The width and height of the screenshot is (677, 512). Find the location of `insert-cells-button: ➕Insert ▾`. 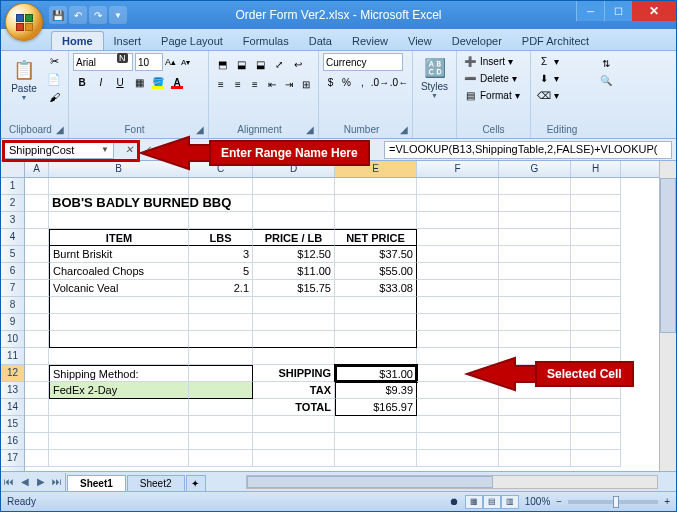

insert-cells-button: ➕Insert ▾ is located at coordinates (494, 61).